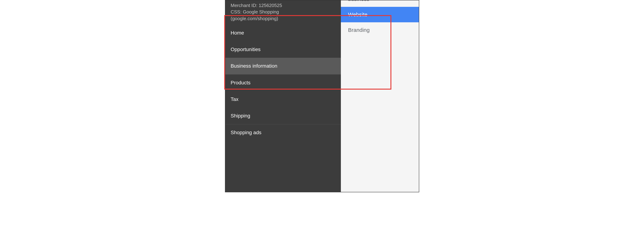  Describe the element at coordinates (240, 116) in the screenshot. I see `nav-item-label: Shipping` at that location.